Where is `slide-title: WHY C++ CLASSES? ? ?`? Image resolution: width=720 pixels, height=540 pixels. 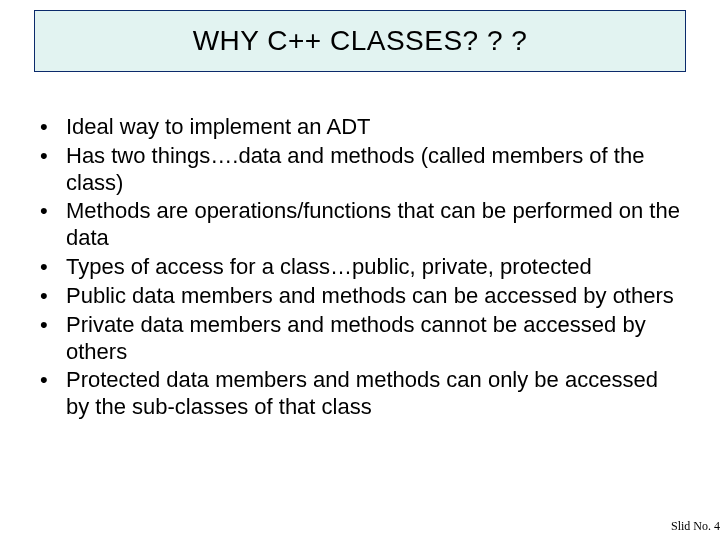
slide-title: WHY C++ CLASSES? ? ? is located at coordinates (360, 41).